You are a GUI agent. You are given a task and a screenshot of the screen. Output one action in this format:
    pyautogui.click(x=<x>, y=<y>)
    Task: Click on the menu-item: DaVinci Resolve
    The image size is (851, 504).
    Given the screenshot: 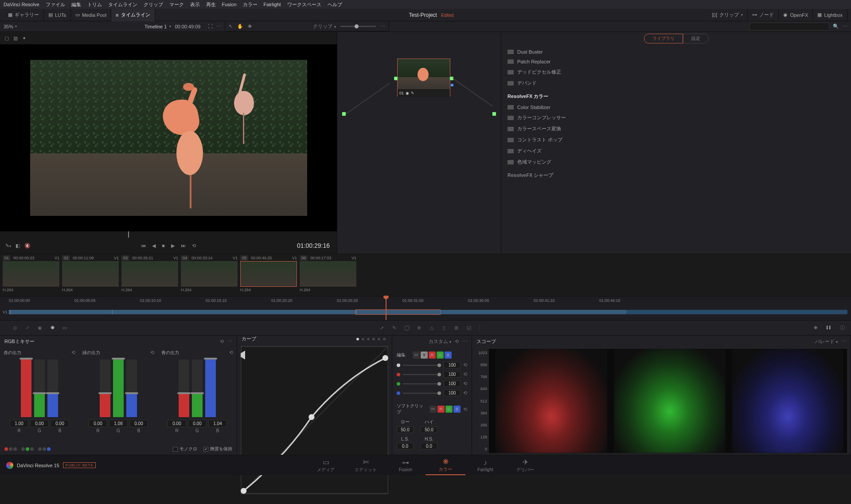 What is the action you would take?
    pyautogui.click(x=21, y=4)
    